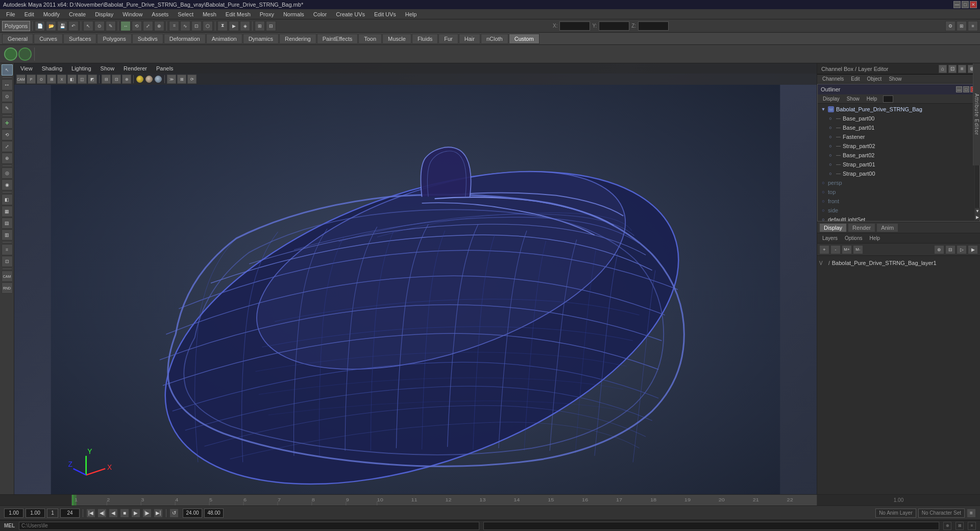 The image size is (980, 531). I want to click on le-layers: Layers, so click(830, 238).